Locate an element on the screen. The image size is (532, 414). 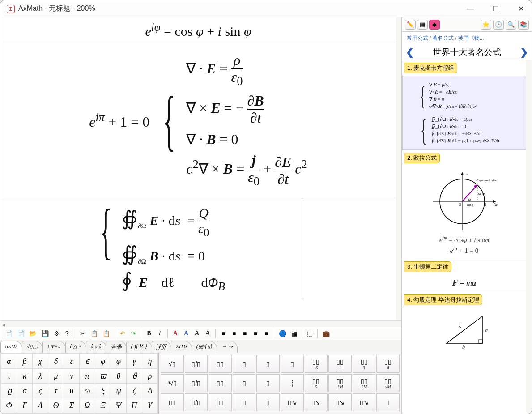
greek-symbol: Γ is located at coordinates (25, 405).